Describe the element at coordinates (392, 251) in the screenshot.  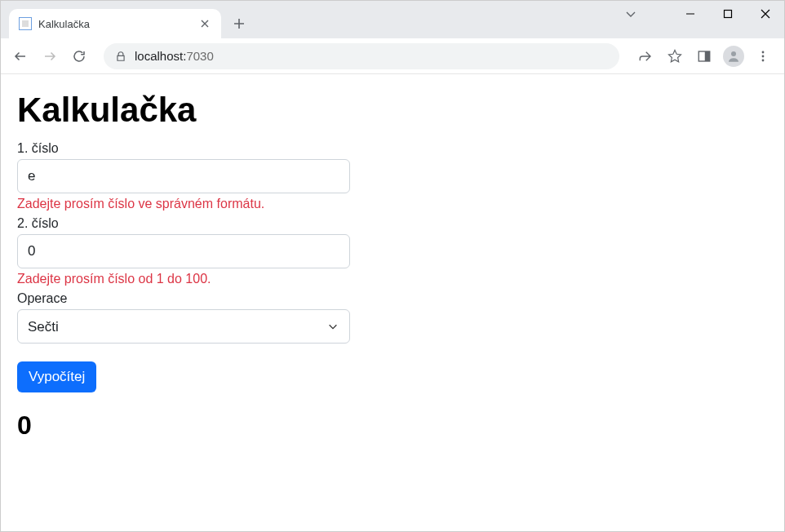
I see `field2-group: 2. číslo Zadejte prosím číslo od 1 do 10…` at that location.